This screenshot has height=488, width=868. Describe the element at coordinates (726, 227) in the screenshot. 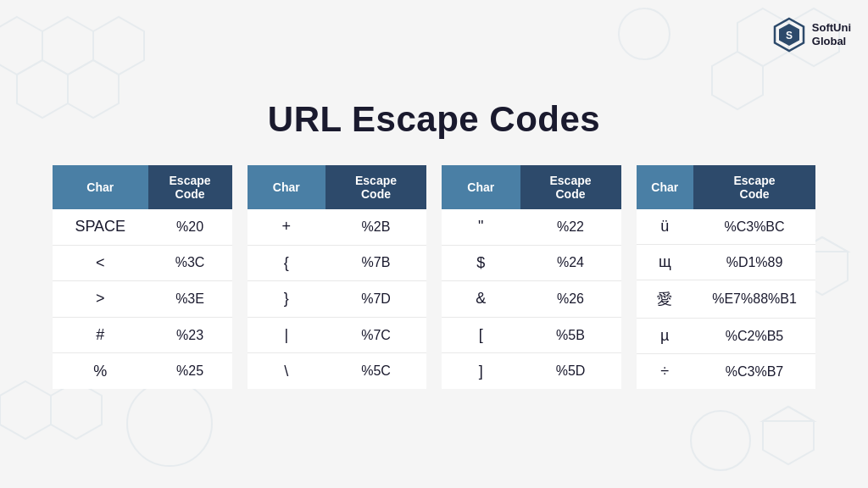

I see `table-row: ü%C3%BC` at that location.